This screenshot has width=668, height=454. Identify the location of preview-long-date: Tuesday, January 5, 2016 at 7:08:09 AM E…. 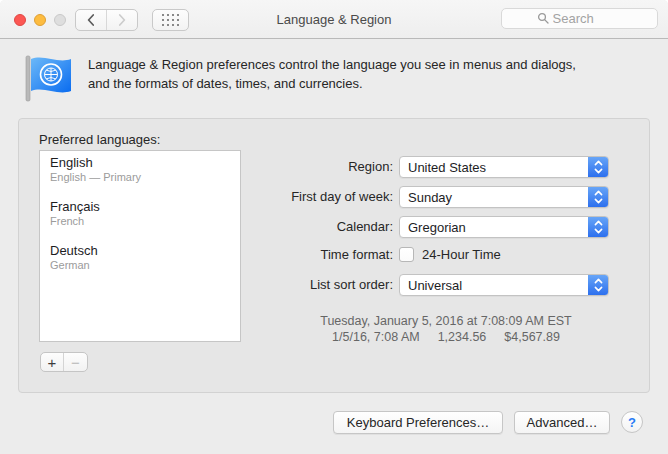
(446, 321).